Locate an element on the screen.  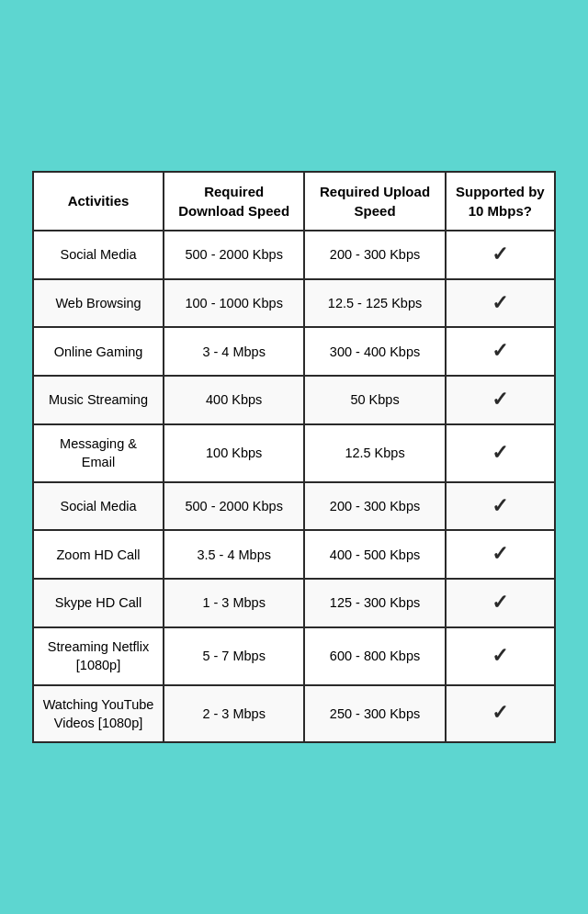
table-row: Skype HD Call1 - 3 Mbps125 - 300 Kbps✓ is located at coordinates (294, 603).